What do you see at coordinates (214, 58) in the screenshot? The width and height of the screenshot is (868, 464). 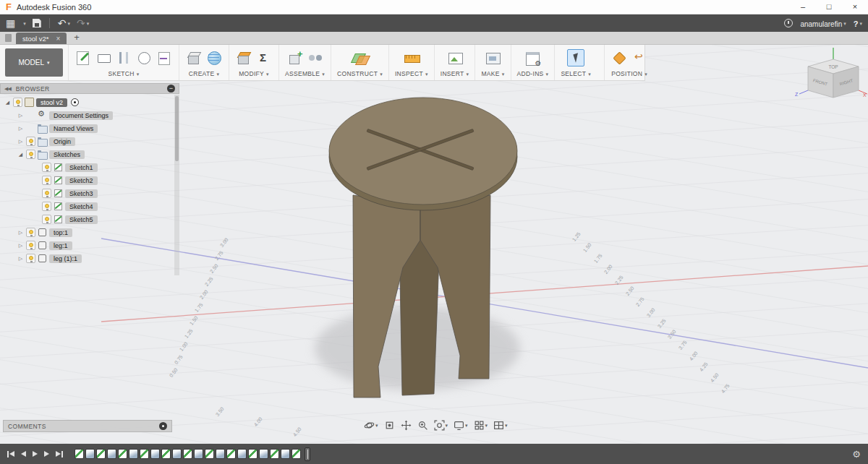 I see `form-tool-icon` at bounding box center [214, 58].